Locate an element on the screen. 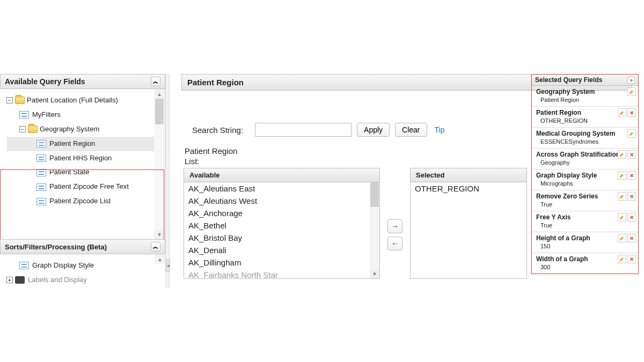 The image size is (644, 362). plus-icon: + is located at coordinates (10, 280).